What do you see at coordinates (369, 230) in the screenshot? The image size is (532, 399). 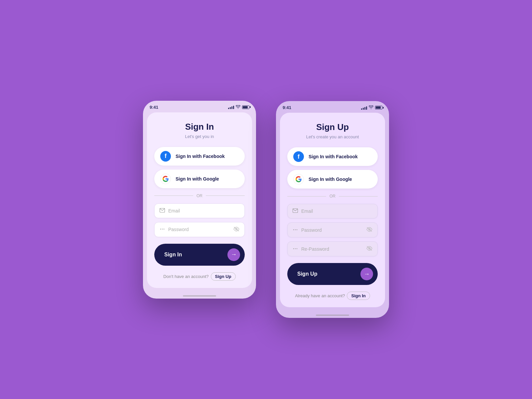 I see `eye-icon-signup` at bounding box center [369, 230].